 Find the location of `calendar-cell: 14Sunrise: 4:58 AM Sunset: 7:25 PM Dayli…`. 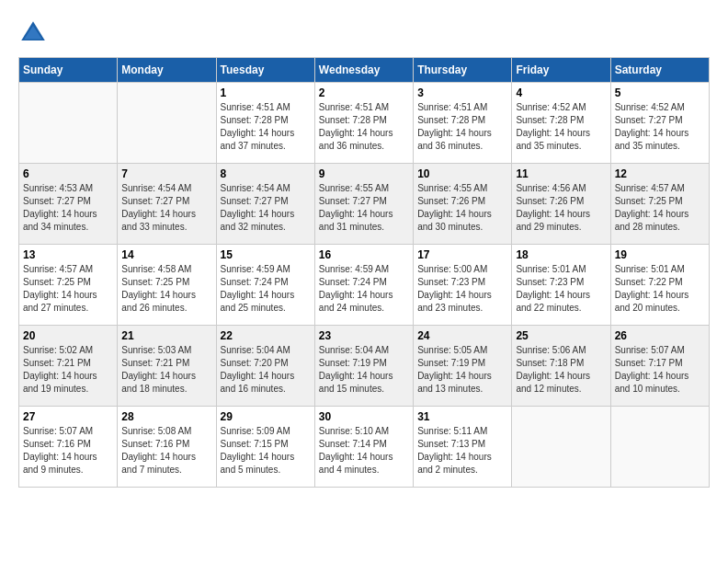

calendar-cell: 14Sunrise: 4:58 AM Sunset: 7:25 PM Dayli… is located at coordinates (167, 285).